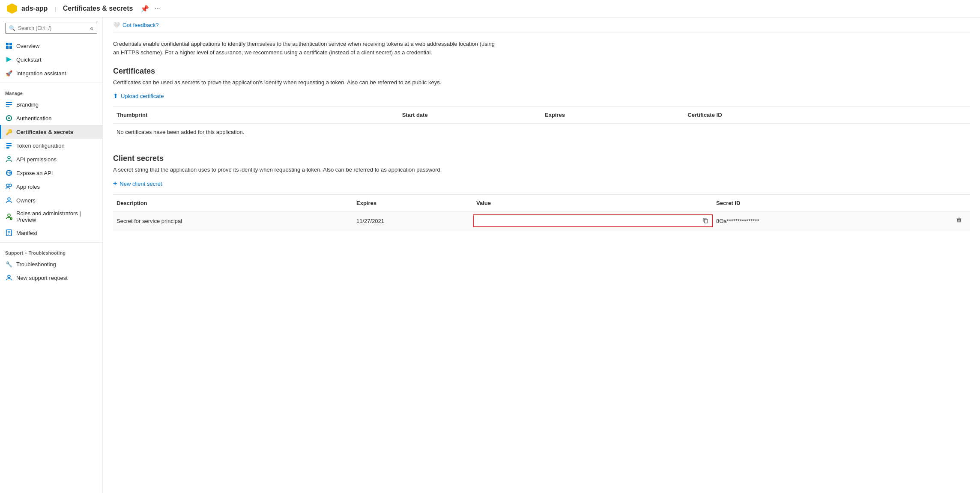 The image size is (980, 493). What do you see at coordinates (41, 74) in the screenshot?
I see `sidebar-item-integration-label: Integration assistant` at bounding box center [41, 74].